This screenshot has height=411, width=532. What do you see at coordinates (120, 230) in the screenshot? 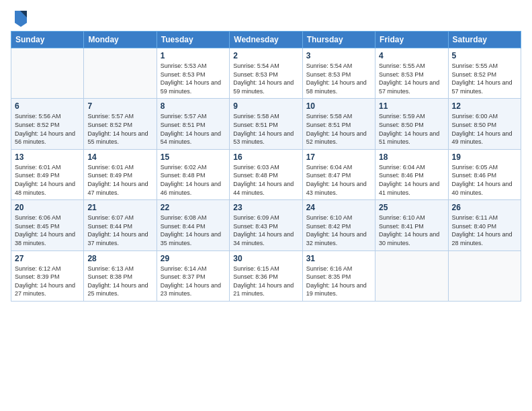
I see `day-info: Sunrise: 6:07 AM Sunset: 8:44 PM Dayligh…` at bounding box center [120, 230].